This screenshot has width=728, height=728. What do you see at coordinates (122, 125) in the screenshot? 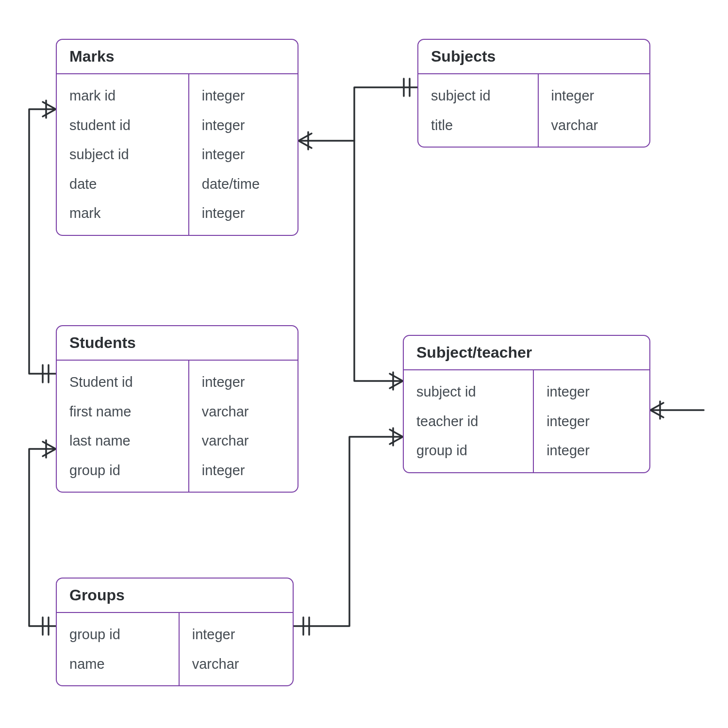
I see `field-name: student id` at bounding box center [122, 125].